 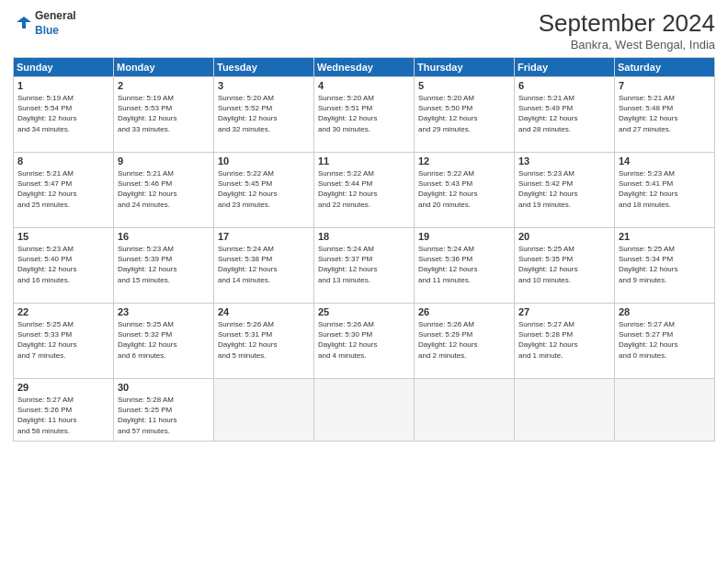 I want to click on day-number: 8, so click(x=63, y=161).